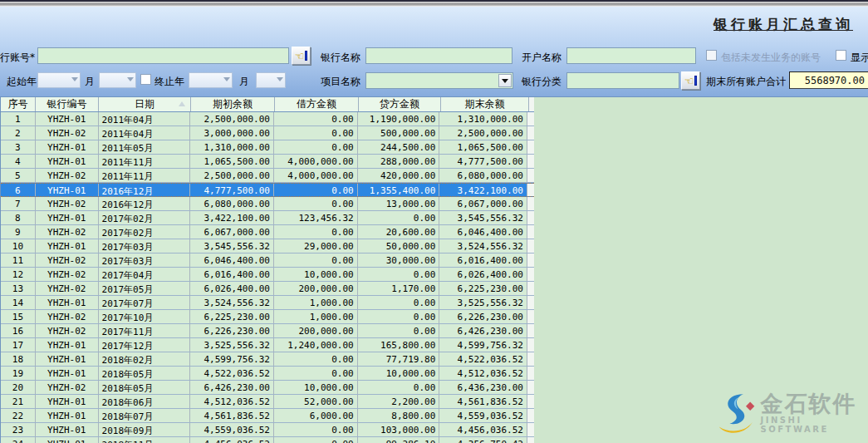  Describe the element at coordinates (145, 441) in the screenshot. I see `table-cell: 2018年11月` at that location.